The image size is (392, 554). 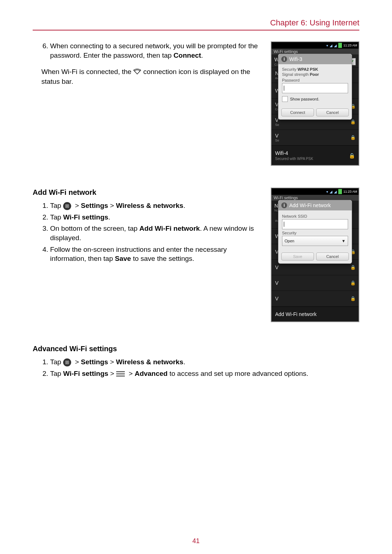 I want to click on ssid-label: Network SSID, so click(x=315, y=216).